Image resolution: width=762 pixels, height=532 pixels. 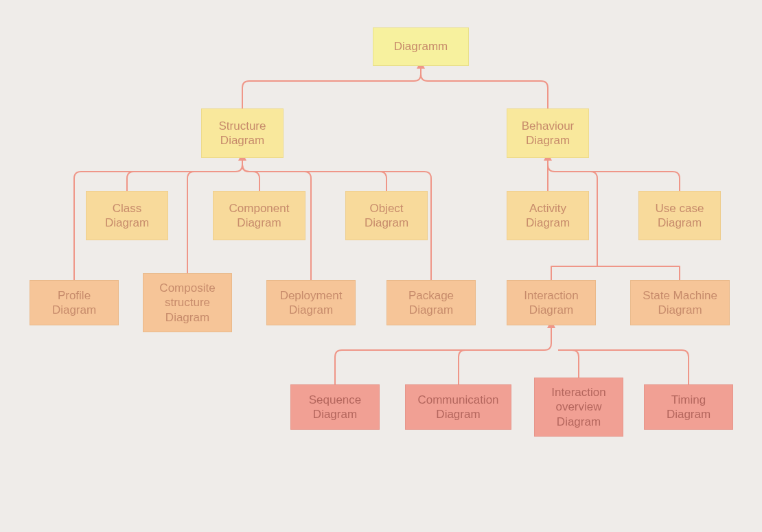 I want to click on node-communication-diagram: Communication Diagram, so click(x=459, y=407).